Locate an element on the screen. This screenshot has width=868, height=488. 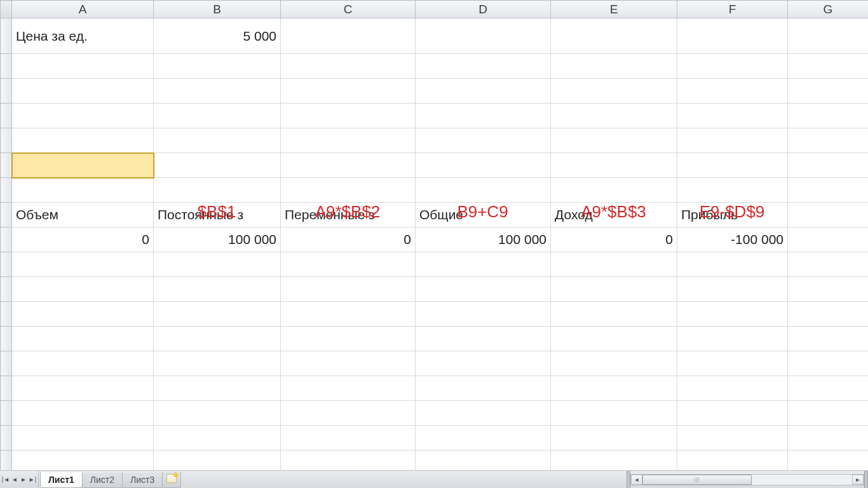
cell-E11 is located at coordinates (614, 290).